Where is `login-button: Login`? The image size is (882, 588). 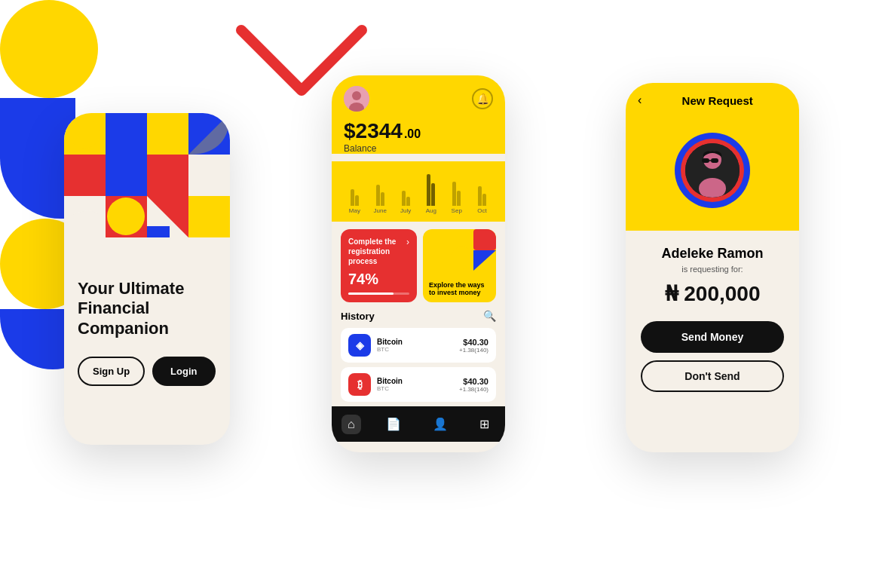 login-button: Login is located at coordinates (184, 371).